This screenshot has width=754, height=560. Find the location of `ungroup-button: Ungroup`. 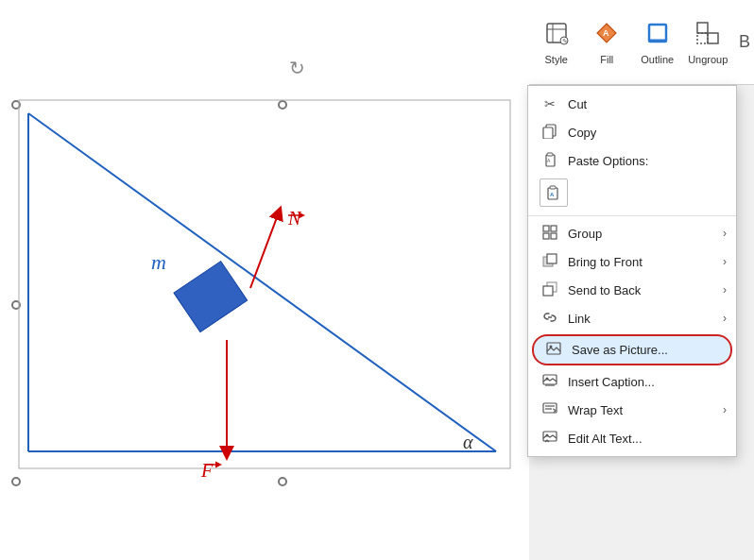

ungroup-button: Ungroup is located at coordinates (709, 42).